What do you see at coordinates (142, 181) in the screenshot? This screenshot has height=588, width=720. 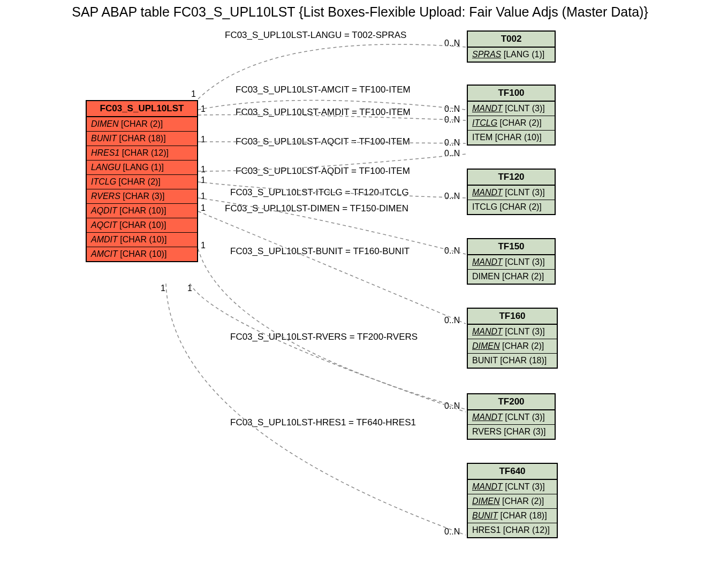 I see `entity-main: FC03_S_UPL10LST DIMEN [CHAR (2)] BUNIT […` at bounding box center [142, 181].